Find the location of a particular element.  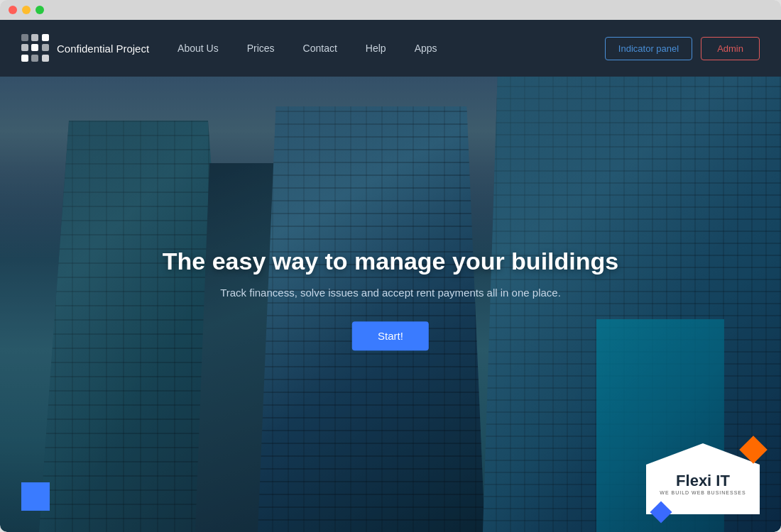

hero-title: The easy way to manage your buildings is located at coordinates (390, 261).